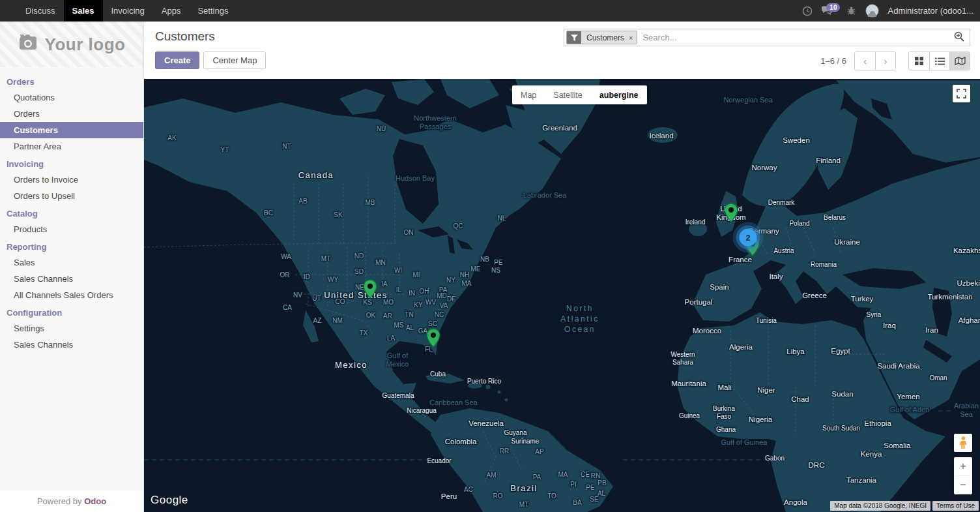 This screenshot has height=512, width=980. What do you see at coordinates (748, 237) in the screenshot?
I see `customer-cluster-marker: 2` at bounding box center [748, 237].